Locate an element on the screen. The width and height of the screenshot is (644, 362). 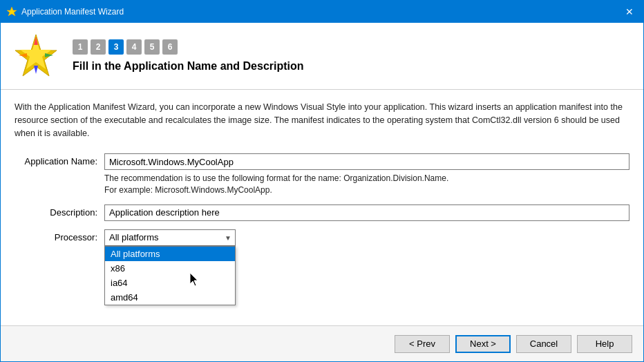
dropdown-item: amd64 is located at coordinates (170, 297).